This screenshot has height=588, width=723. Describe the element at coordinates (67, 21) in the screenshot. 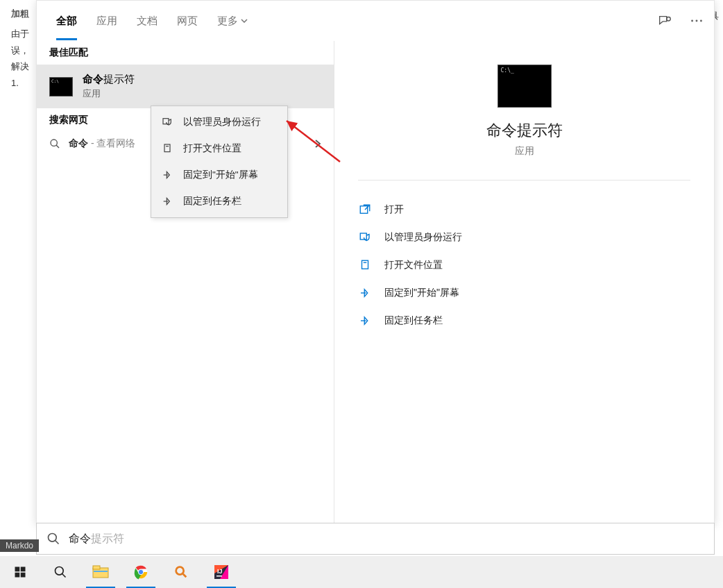

I see `tab-all: 全部` at that location.